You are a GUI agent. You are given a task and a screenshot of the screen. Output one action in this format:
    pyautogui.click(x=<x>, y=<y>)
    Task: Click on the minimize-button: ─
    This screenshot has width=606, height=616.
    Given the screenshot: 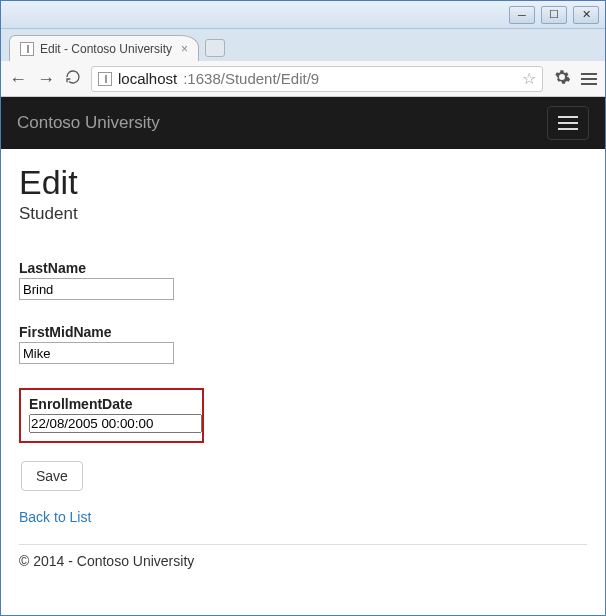 What is the action you would take?
    pyautogui.click(x=522, y=15)
    